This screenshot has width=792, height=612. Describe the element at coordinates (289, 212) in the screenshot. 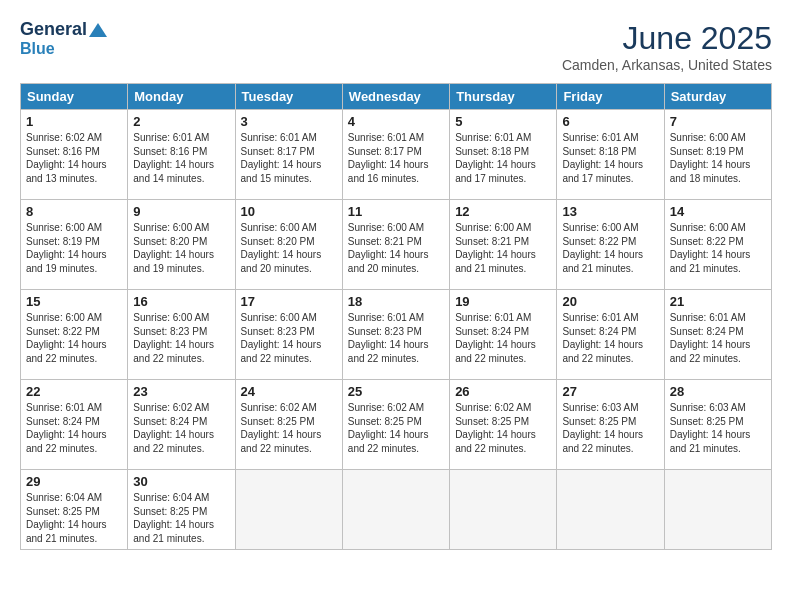

I see `day-number: 10` at that location.